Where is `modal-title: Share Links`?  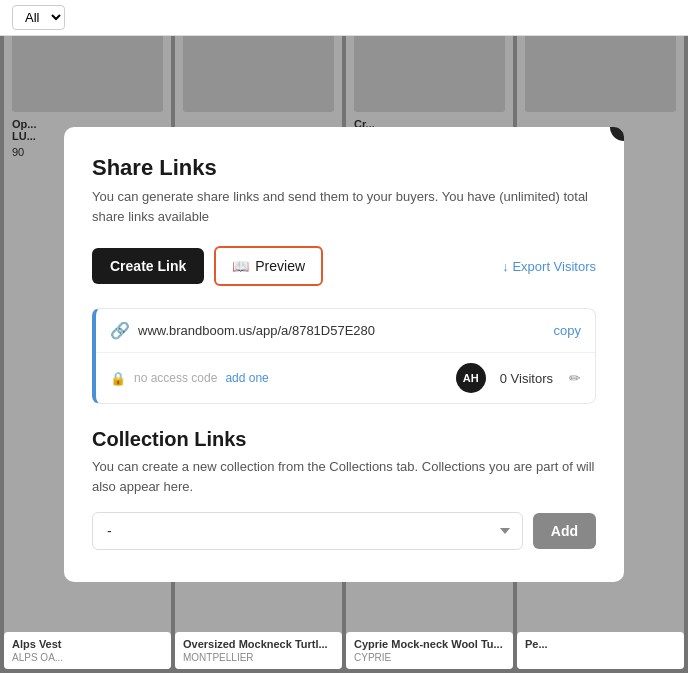 modal-title: Share Links is located at coordinates (344, 168).